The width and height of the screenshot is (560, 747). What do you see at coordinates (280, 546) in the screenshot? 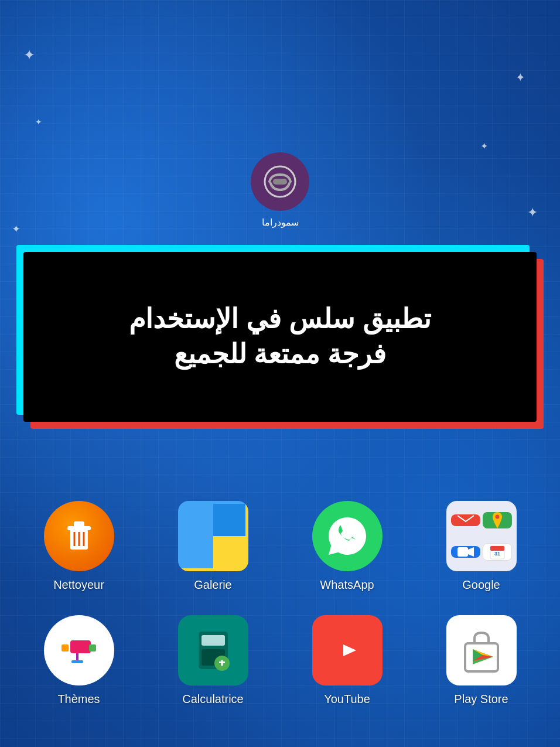
I see `app-row-1: Nettoyeur Galerie` at bounding box center [280, 546].